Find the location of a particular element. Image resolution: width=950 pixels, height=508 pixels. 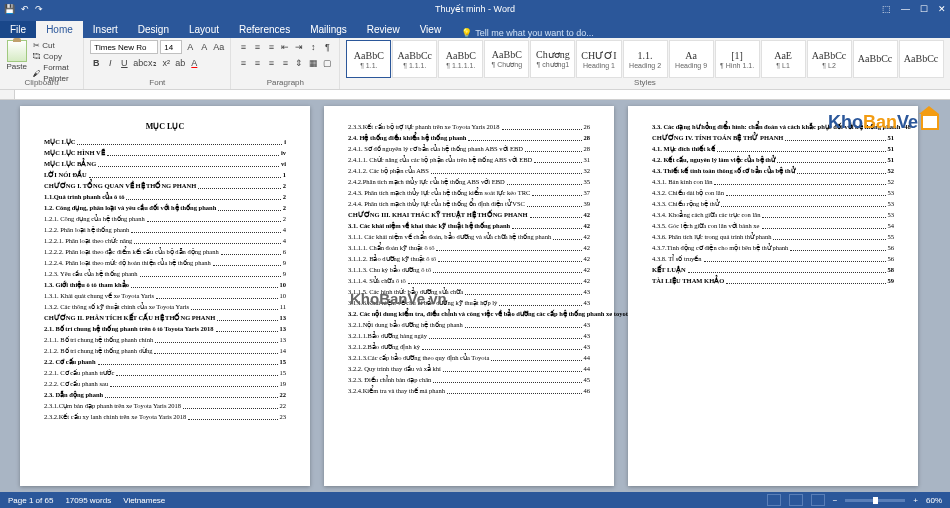

minimize-icon: — is located at coordinates (906, 9).